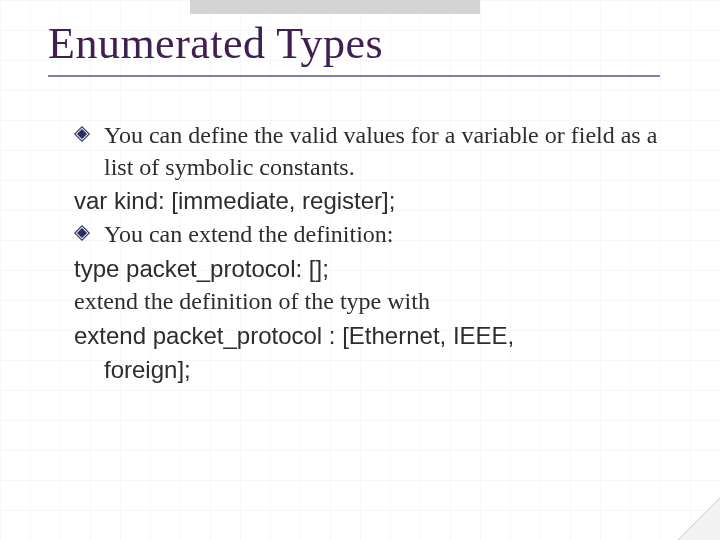 The image size is (720, 540). What do you see at coordinates (366, 370) in the screenshot?
I see `code-line-continuation: foreign];` at bounding box center [366, 370].